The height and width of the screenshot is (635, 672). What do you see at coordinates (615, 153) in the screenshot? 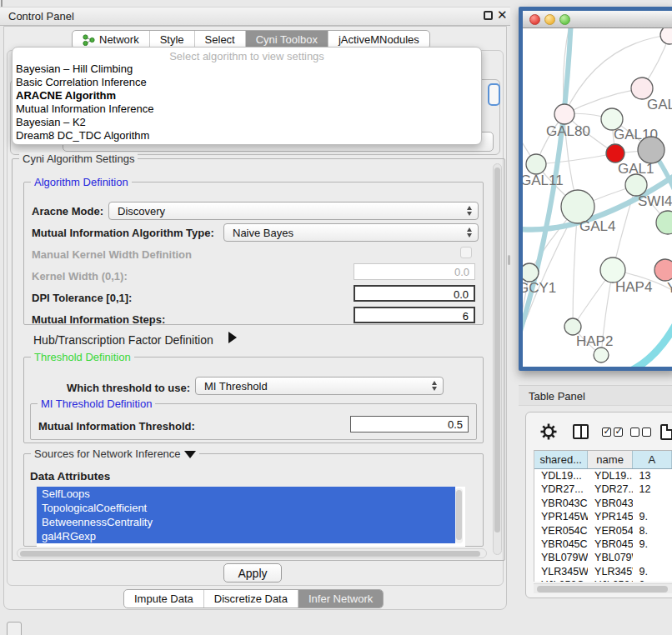
I see `network-node-gal1` at bounding box center [615, 153].